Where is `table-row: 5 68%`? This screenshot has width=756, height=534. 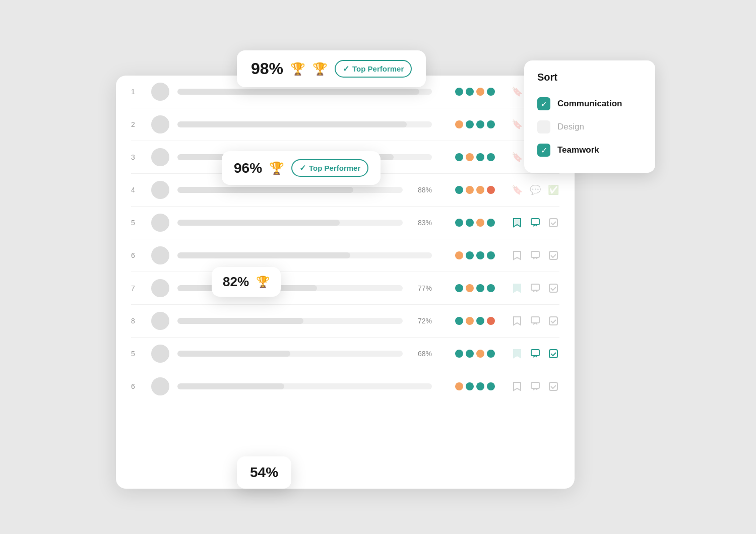 table-row: 5 68% is located at coordinates (345, 354).